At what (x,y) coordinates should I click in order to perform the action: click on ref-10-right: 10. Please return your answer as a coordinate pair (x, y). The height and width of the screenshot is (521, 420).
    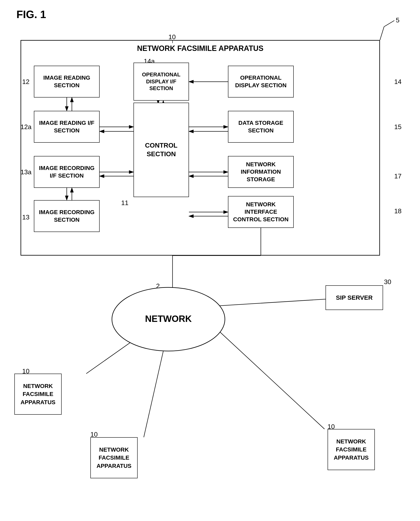
    Looking at the image, I should click on (331, 427).